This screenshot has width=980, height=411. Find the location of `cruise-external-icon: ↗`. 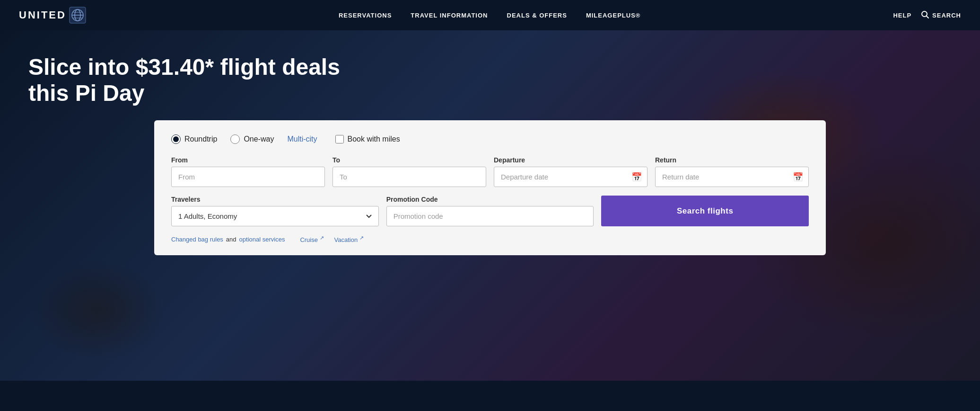

cruise-external-icon: ↗ is located at coordinates (322, 238).